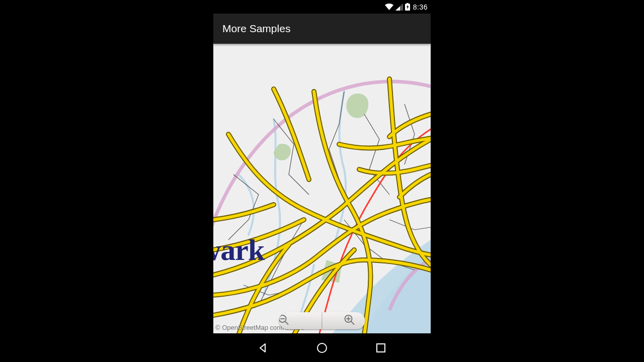 This screenshot has height=362, width=644. Describe the element at coordinates (322, 348) in the screenshot. I see `home-button` at that location.